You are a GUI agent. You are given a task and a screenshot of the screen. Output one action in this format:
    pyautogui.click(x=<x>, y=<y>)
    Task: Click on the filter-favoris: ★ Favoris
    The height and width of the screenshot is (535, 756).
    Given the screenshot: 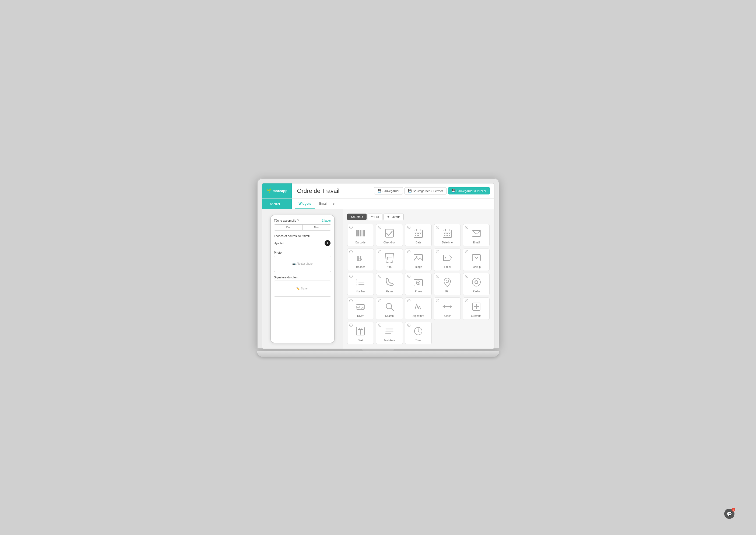 What is the action you would take?
    pyautogui.click(x=393, y=217)
    